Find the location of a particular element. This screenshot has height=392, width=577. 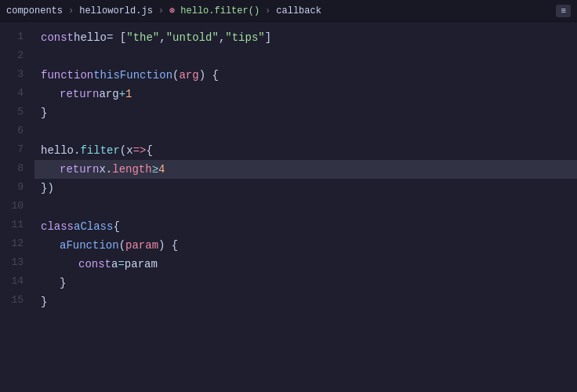

code-line-3: function thisFunction(arg) { is located at coordinates (306, 75).